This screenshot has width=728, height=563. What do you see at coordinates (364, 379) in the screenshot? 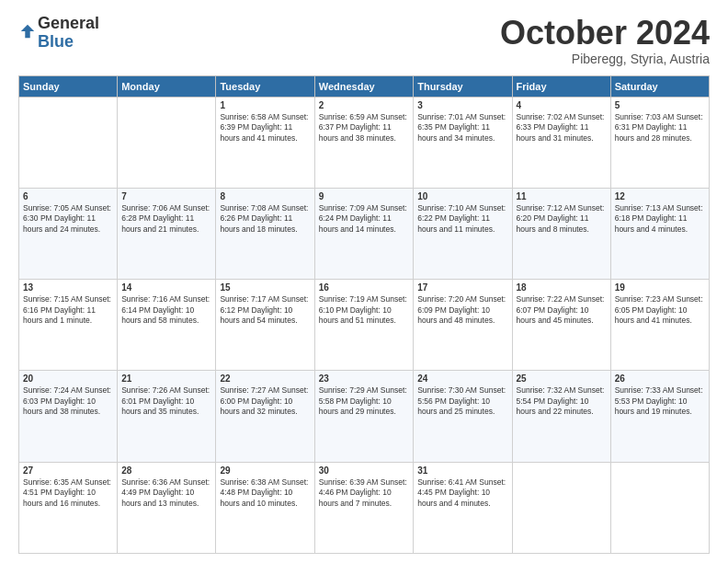
I see `day-number: 23` at bounding box center [364, 379].